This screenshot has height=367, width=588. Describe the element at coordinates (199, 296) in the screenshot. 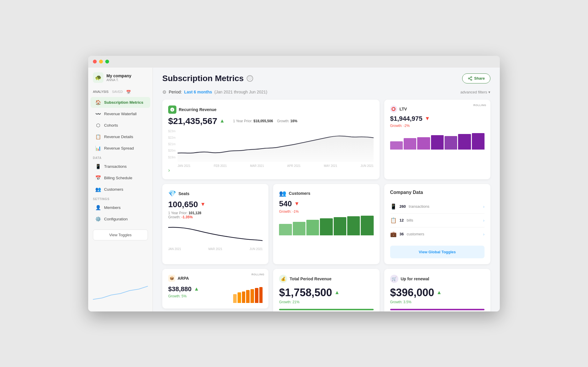

I see `arpa-growth: Growth: 5%` at that location.